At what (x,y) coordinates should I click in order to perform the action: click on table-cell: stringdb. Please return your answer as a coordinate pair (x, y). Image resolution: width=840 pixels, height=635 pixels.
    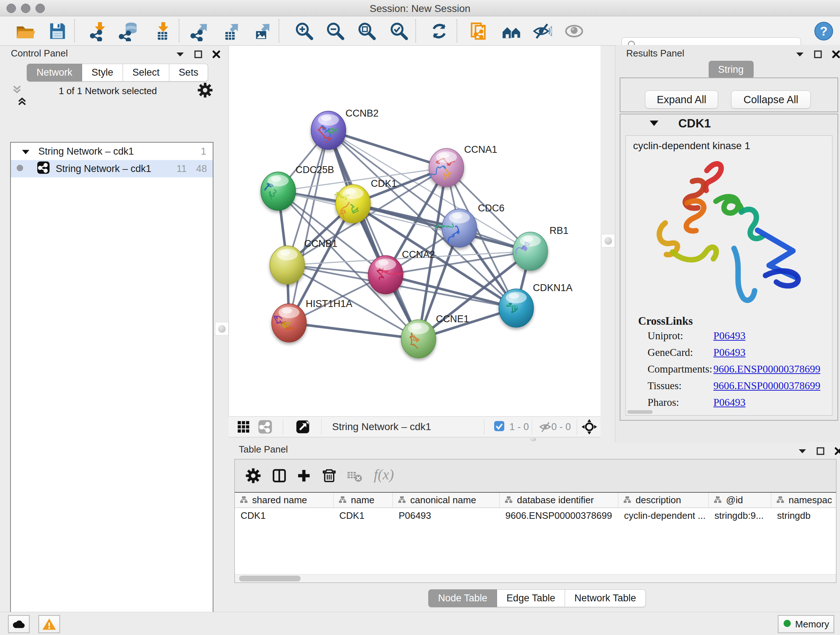
    Looking at the image, I should click on (804, 516).